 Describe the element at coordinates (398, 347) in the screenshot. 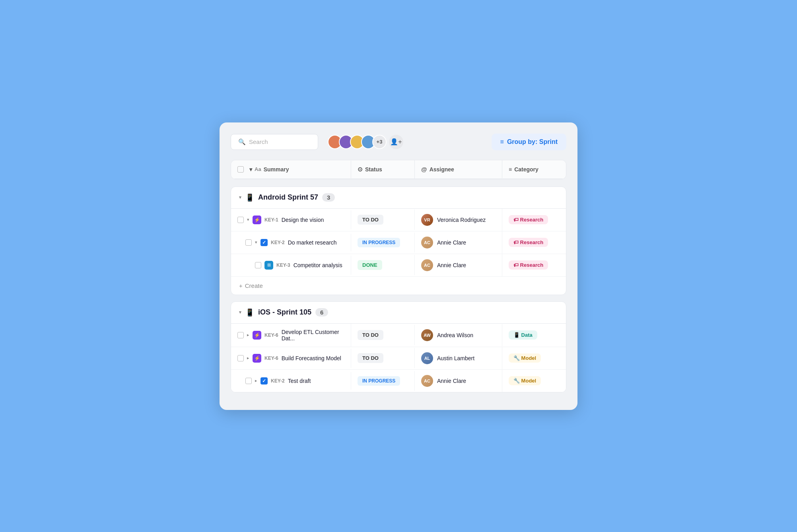

I see `sprint-group-ios: ▾ 📱 iOS - Sprint 105 6 ▸ ⚡ KEY-6 Develop…` at that location.